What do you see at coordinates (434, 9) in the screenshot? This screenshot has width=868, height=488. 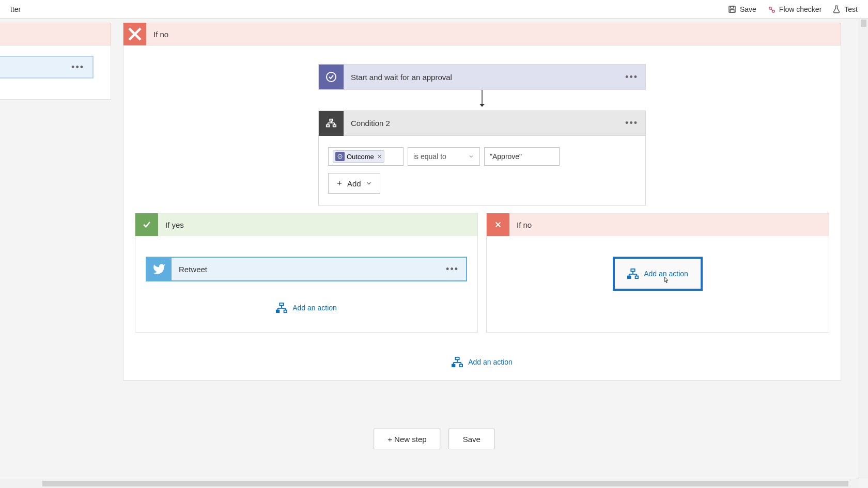 I see `command-bar: tter Save Flow checker Test` at bounding box center [434, 9].